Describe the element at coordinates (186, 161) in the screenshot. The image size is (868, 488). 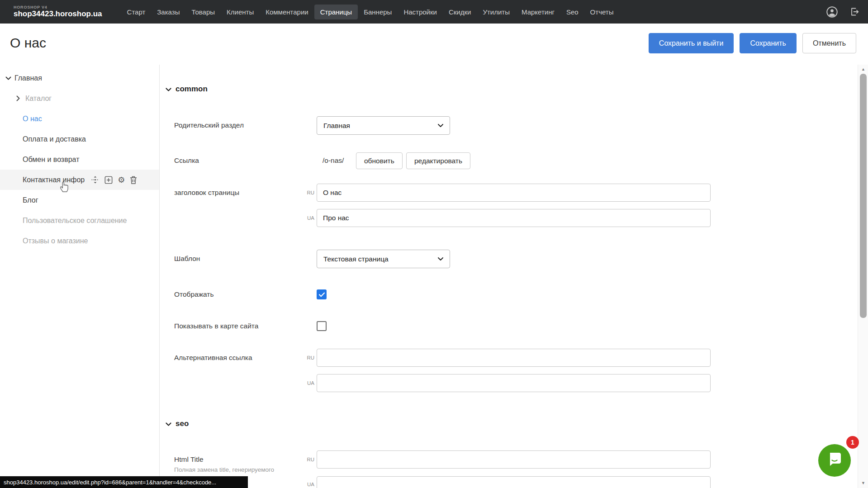
I see `link-label: Ссылка` at that location.